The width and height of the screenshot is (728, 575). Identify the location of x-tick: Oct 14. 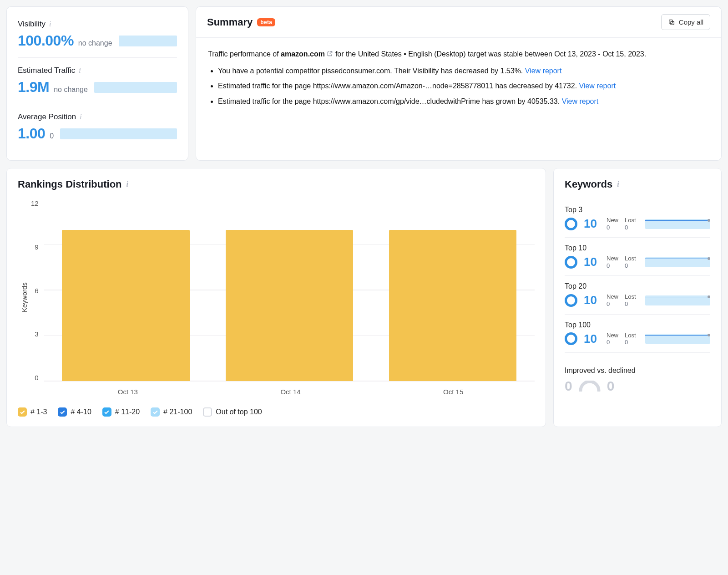
(291, 389).